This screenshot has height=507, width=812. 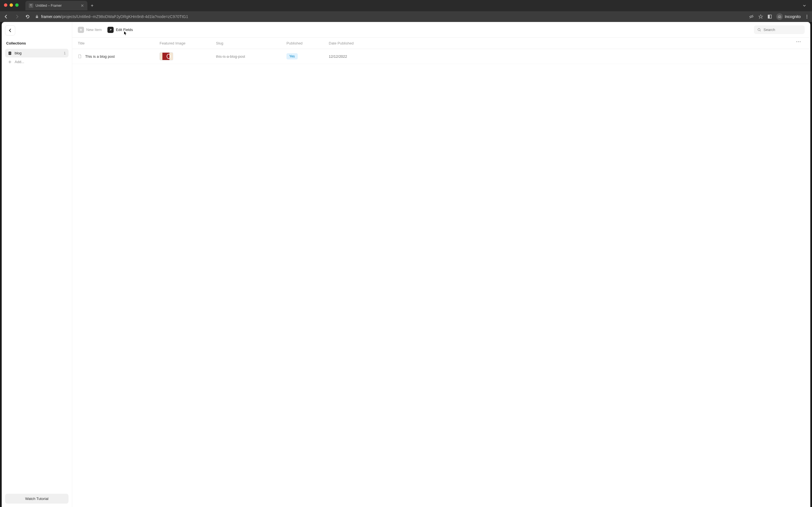 I want to click on collection-item-blog: blog 1, so click(x=37, y=53).